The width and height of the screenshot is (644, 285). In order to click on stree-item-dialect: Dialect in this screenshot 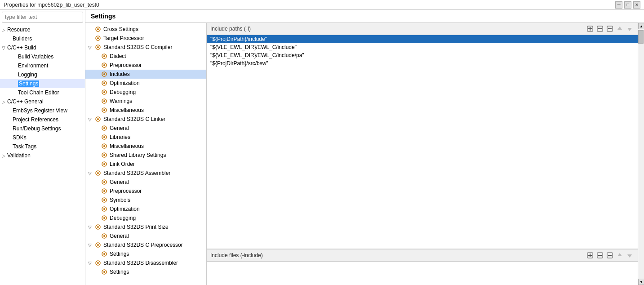, I will do `click(146, 56)`.